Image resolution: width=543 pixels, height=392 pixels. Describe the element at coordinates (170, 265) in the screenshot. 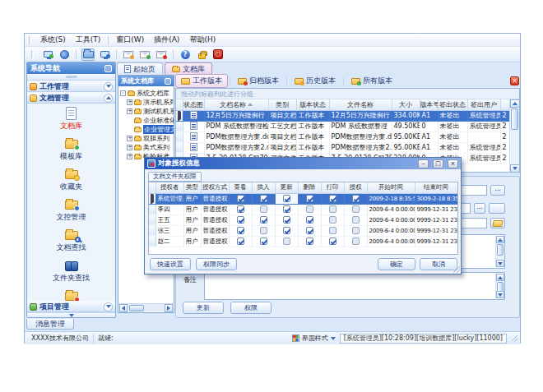

I see `quick-setup-button: 快速设置` at that location.